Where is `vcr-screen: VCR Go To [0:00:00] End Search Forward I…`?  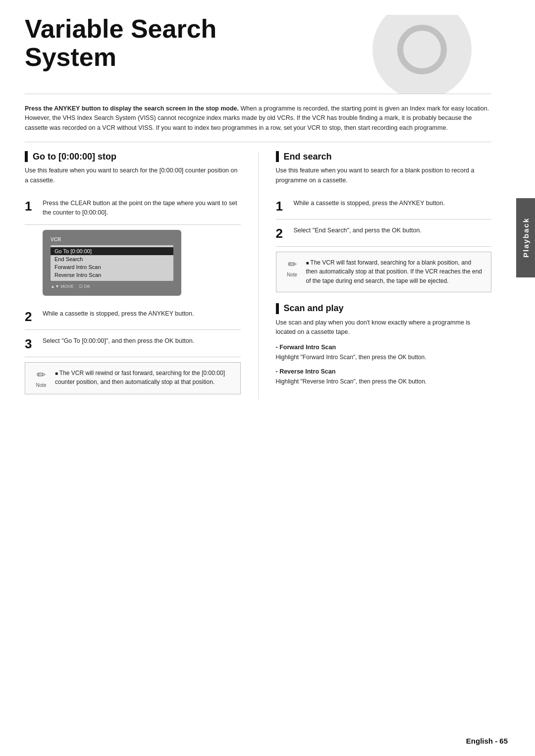 vcr-screen: VCR Go To [0:00:00] End Search Forward I… is located at coordinates (112, 263).